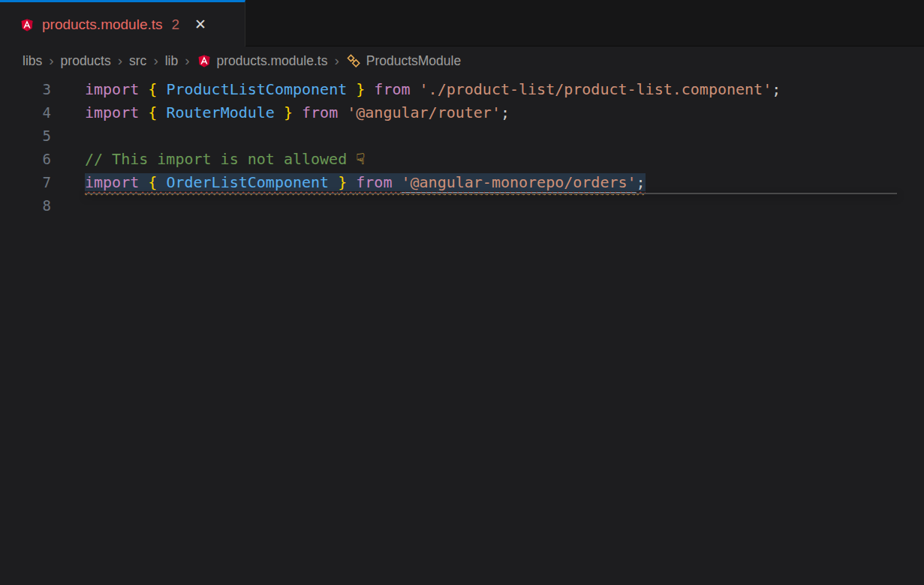 This screenshot has height=585, width=924. I want to click on breadcrumb: libs›products›src›lib› products.module.t…, so click(462, 61).